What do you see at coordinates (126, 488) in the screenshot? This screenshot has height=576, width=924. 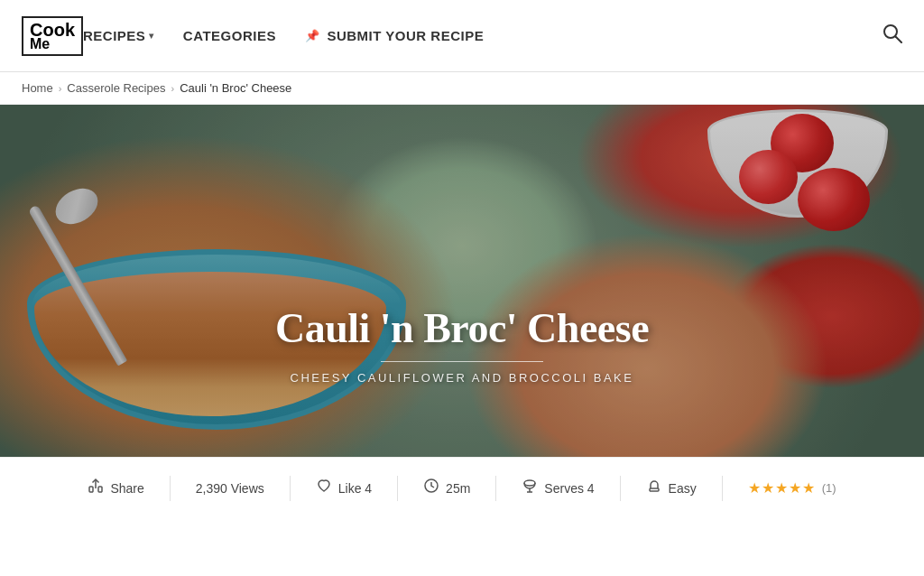 I see `share-label: Share` at bounding box center [126, 488].